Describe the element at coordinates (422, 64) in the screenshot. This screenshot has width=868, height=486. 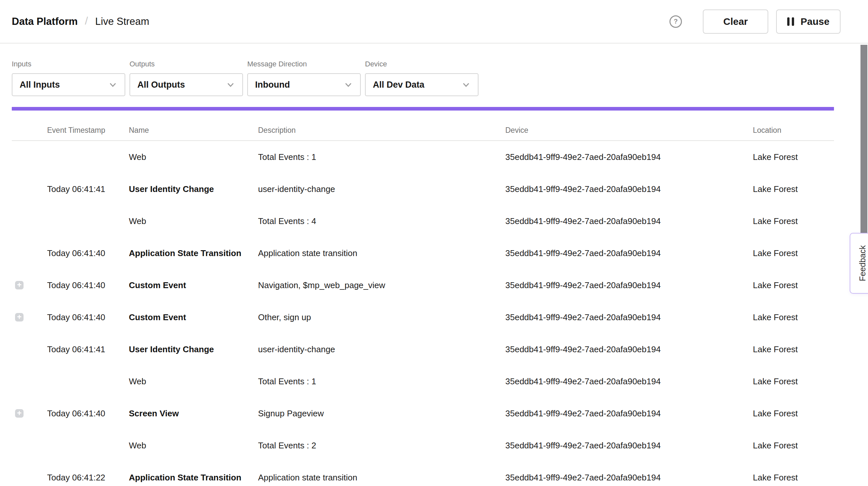
I see `filter-device-label: Device` at that location.